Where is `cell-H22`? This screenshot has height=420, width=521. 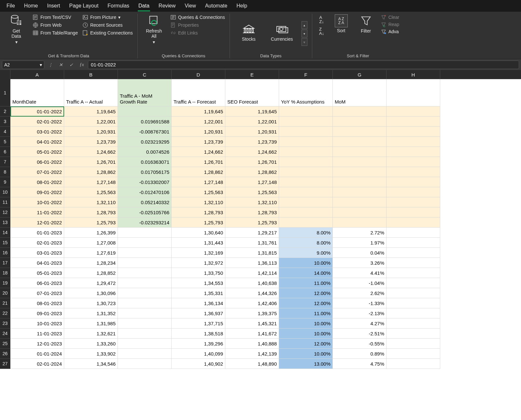
cell-H22 is located at coordinates (414, 313).